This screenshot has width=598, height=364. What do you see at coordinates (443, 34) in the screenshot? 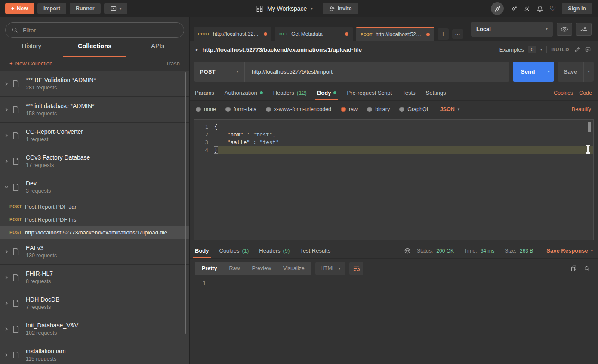
I see `open-new-tab-button: +` at bounding box center [443, 34].